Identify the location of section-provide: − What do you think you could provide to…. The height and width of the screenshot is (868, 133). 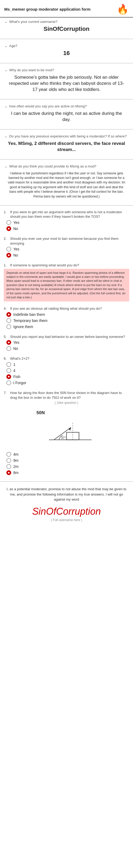
(66, 182).